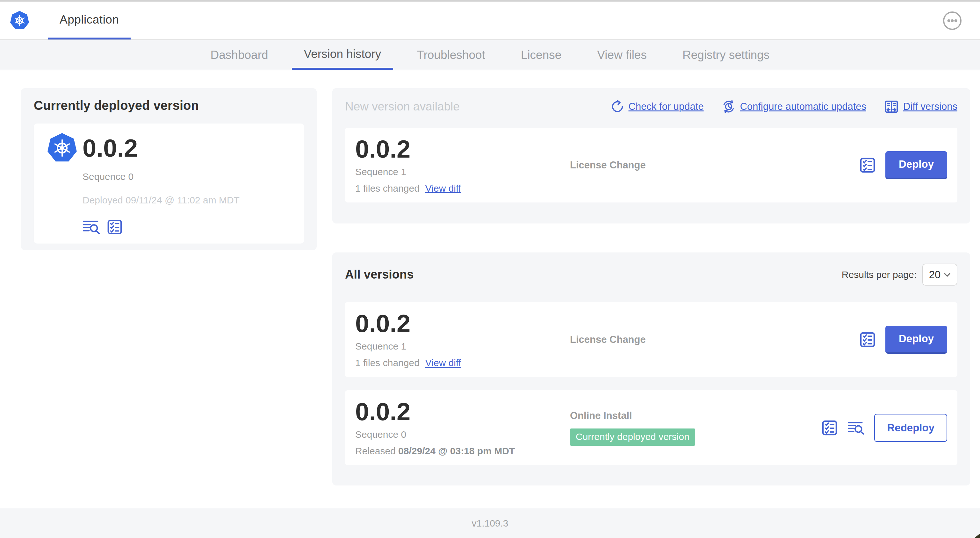  I want to click on diff-icon, so click(891, 106).